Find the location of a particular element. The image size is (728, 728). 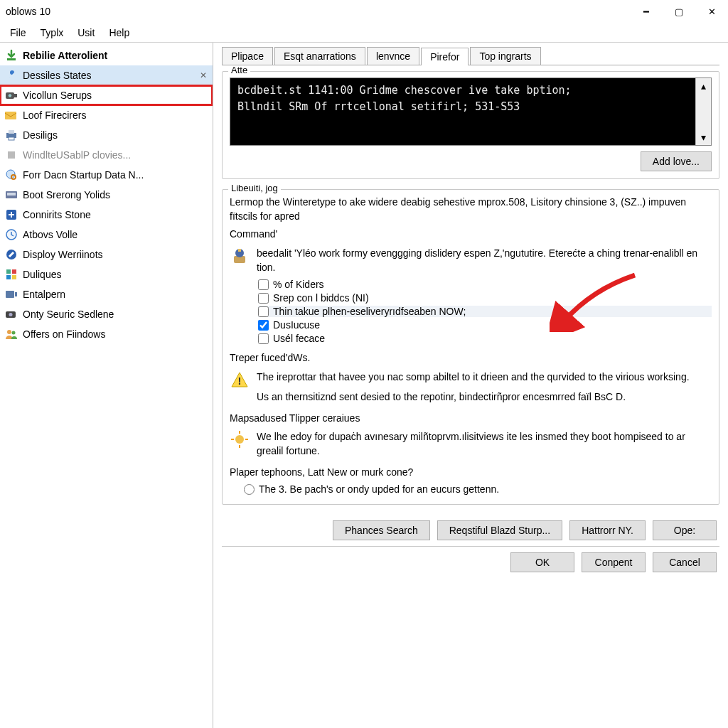

opt-kiders: % of Kiders is located at coordinates (485, 284).